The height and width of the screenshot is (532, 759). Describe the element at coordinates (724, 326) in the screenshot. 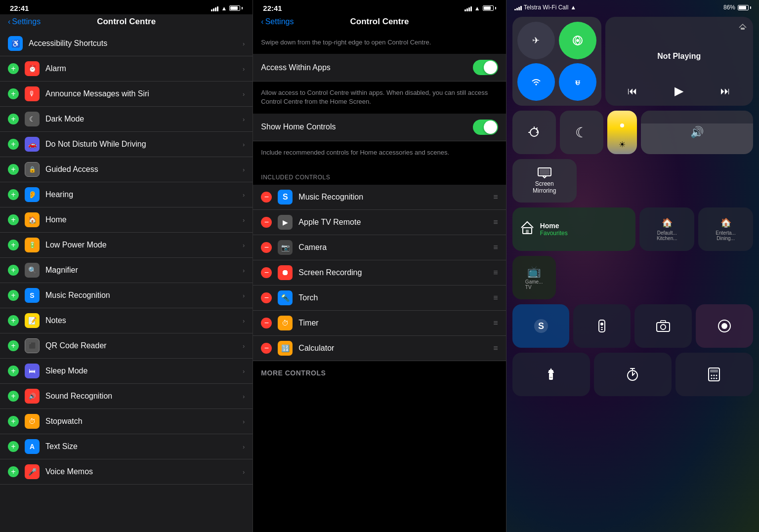

I see `screen-rec-btn` at that location.